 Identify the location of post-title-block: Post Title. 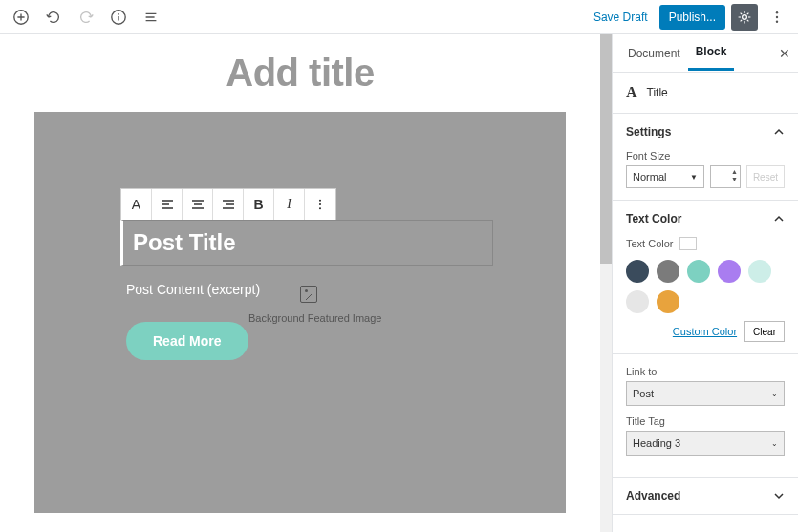
(307, 243).